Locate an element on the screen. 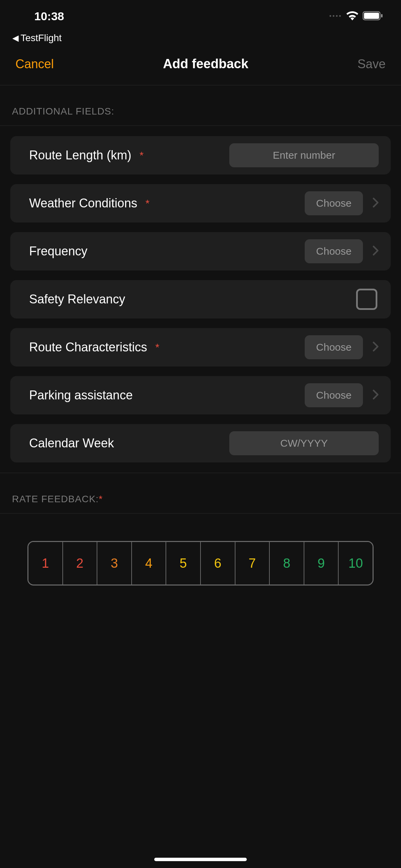 The width and height of the screenshot is (401, 868). rating-2: 2 is located at coordinates (80, 563).